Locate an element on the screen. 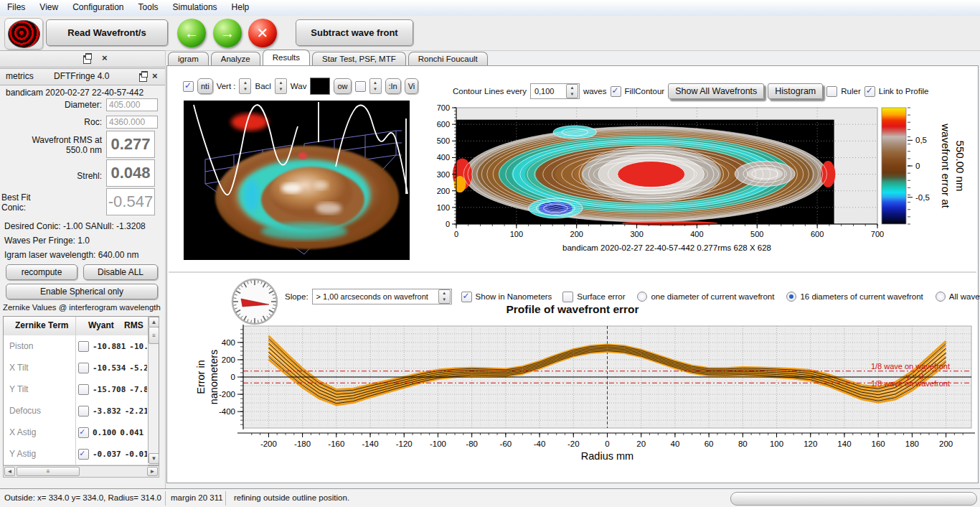 Image resolution: width=980 pixels, height=507 pixels. zernike-row-y-tilt: Y Tilt-15.708-7.8 is located at coordinates (76, 389).